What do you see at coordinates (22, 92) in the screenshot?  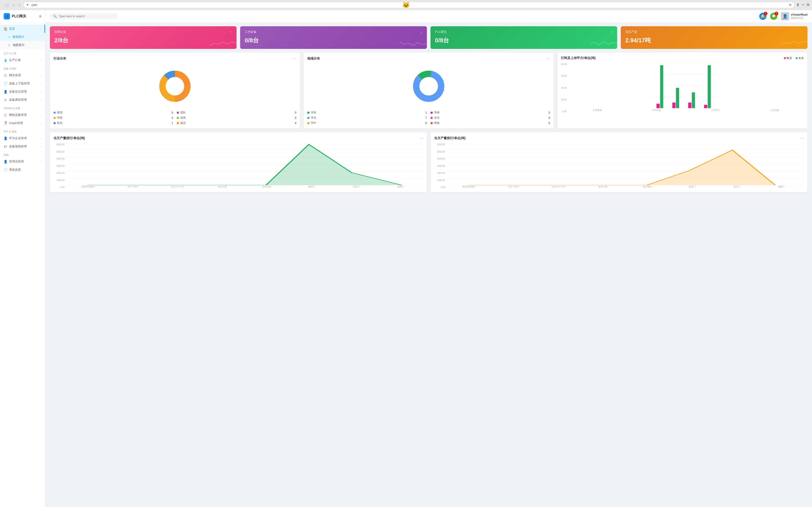 I see `sidebar-item-device-locate: 👤 设备定位管理 ›` at bounding box center [22, 92].